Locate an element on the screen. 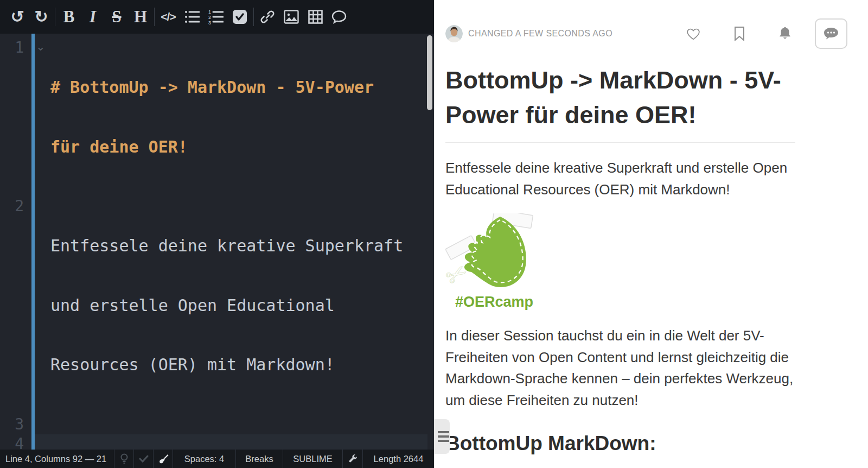 The image size is (868, 468). line-number: 1 is located at coordinates (17, 117).